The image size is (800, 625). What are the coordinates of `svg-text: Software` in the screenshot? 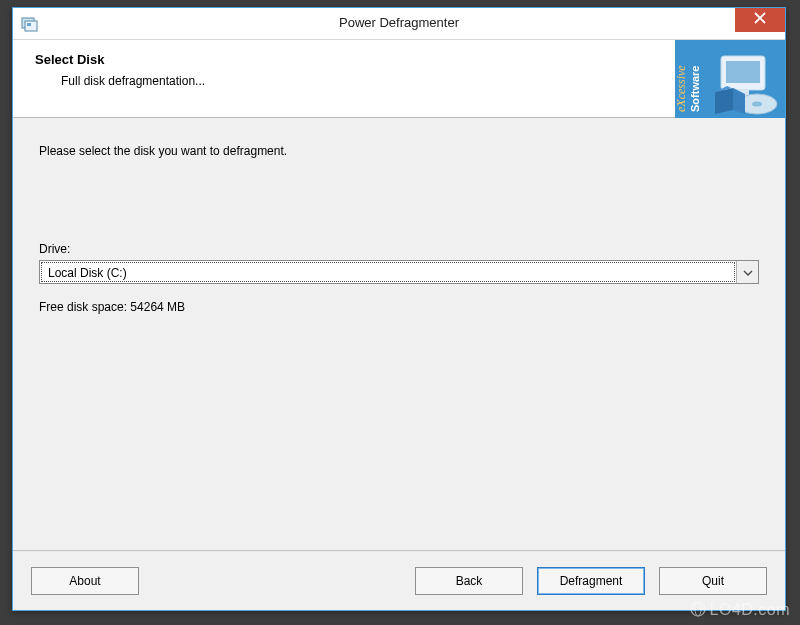 It's located at (695, 89).